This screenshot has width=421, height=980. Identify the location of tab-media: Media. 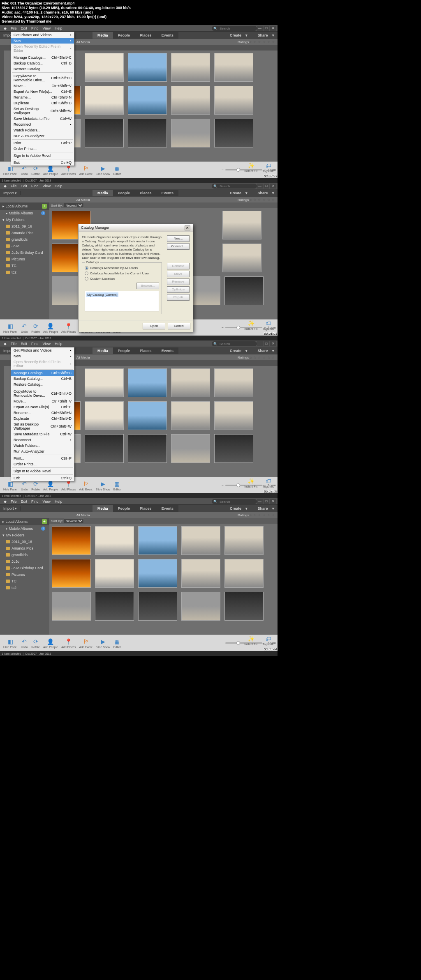
(103, 193).